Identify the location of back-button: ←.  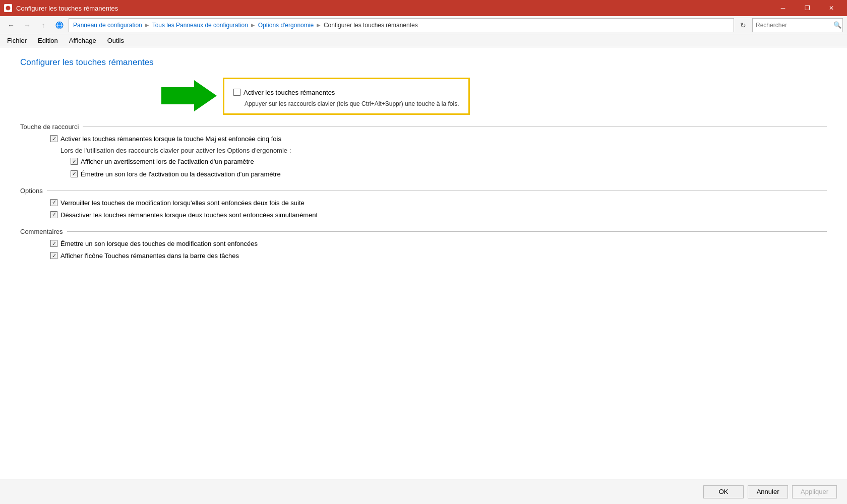
(11, 25).